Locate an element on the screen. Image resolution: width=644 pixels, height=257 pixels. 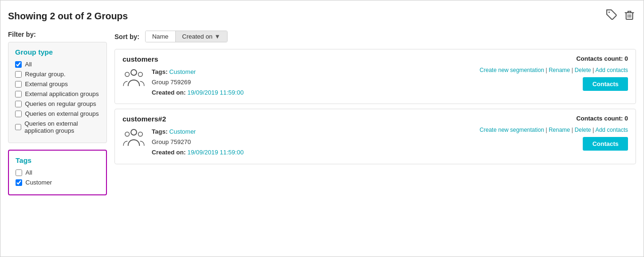
group-2-created-line: Created on: 19/09/2019 11:59:00 is located at coordinates (198, 153).